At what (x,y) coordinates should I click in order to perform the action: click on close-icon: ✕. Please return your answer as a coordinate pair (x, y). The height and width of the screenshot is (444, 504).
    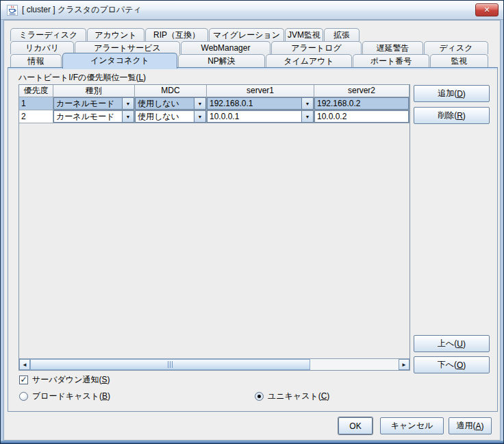
    Looking at the image, I should click on (486, 10).